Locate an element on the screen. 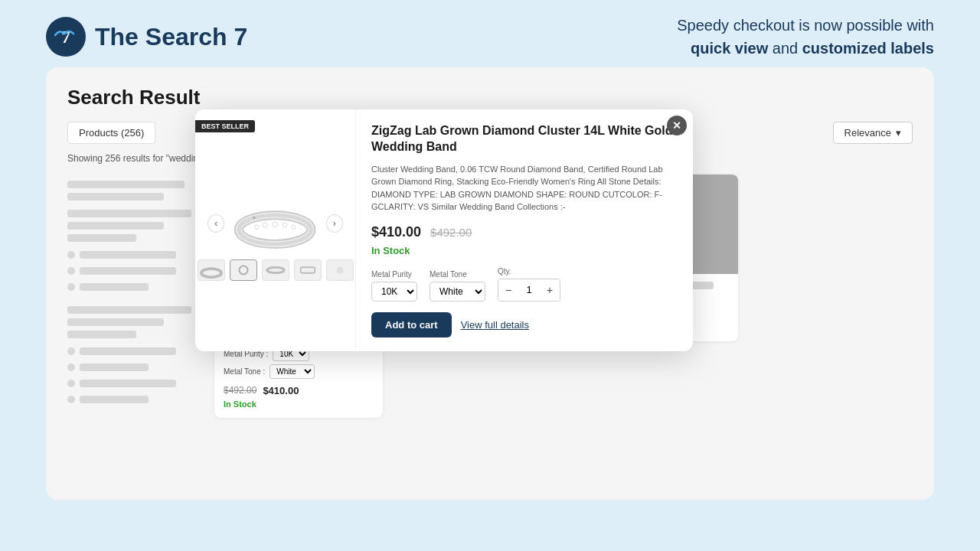 The height and width of the screenshot is (551, 980). in-stock-1: In Stock is located at coordinates (299, 404).